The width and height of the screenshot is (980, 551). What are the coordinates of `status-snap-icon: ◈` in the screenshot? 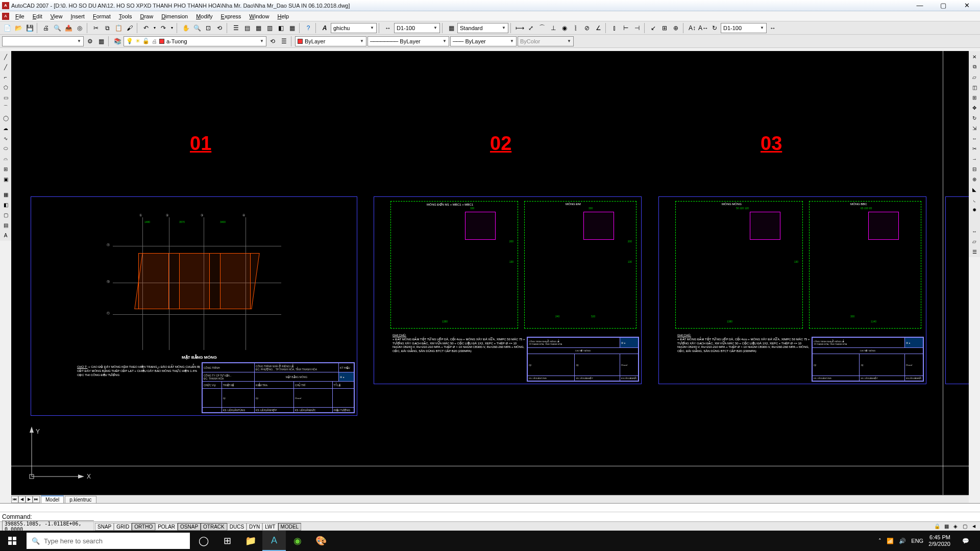 It's located at (955, 527).